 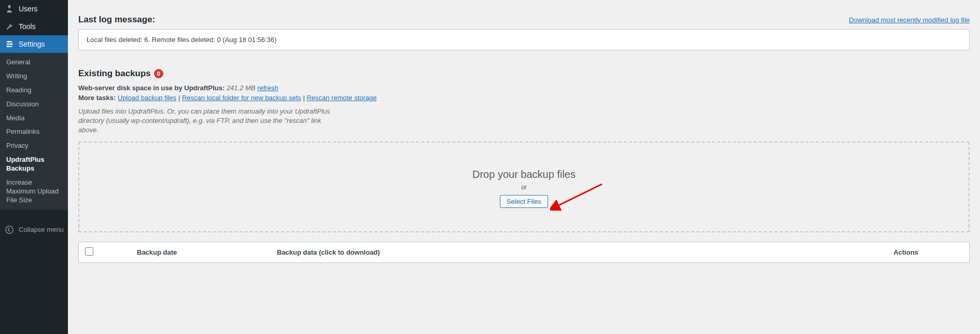 I want to click on subitem-increase-upload: Increase Maximum Upload File Size, so click(x=34, y=192).